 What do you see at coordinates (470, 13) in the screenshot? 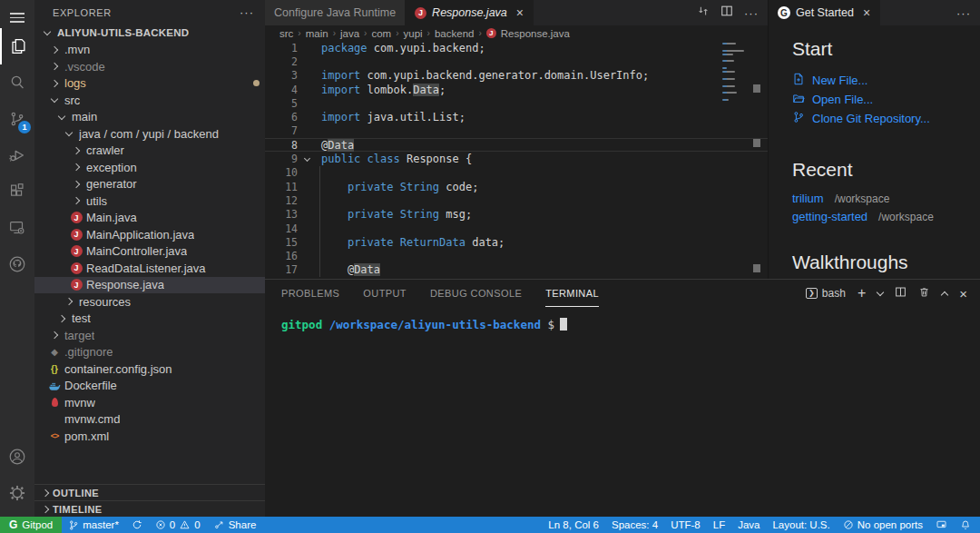
I see `editor-tab: JResponse.java×` at bounding box center [470, 13].